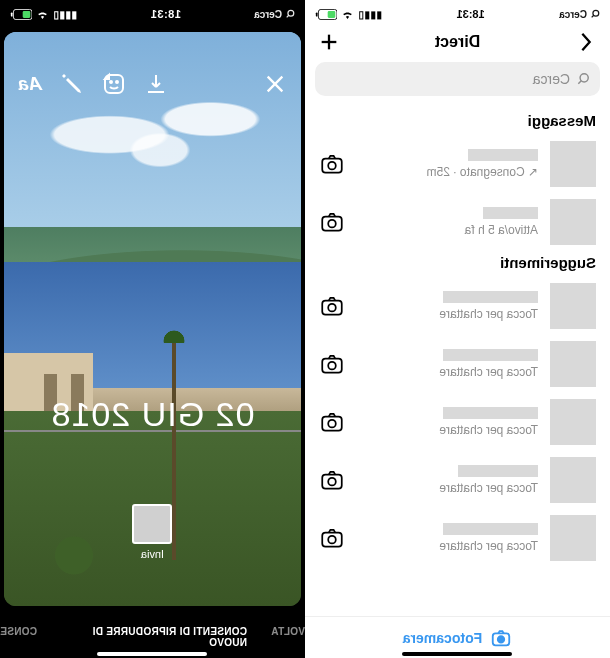  What do you see at coordinates (153, 654) in the screenshot?
I see `home-indicator` at bounding box center [153, 654].